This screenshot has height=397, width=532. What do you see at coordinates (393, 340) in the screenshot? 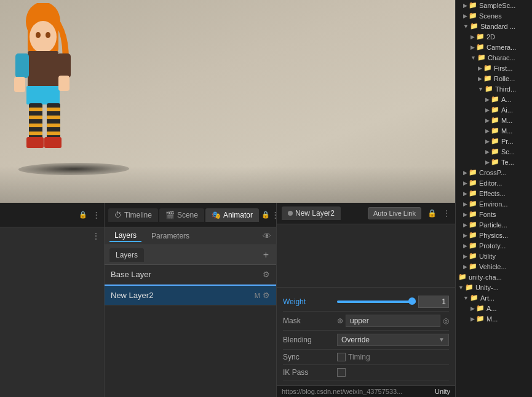
I see `blending-value: Override ▼` at bounding box center [393, 340].